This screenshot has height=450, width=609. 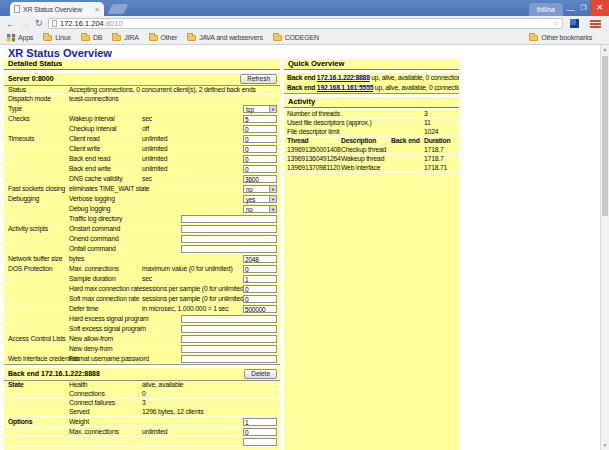 What do you see at coordinates (229, 359) in the screenshot?
I see `format-username-password-input` at bounding box center [229, 359].